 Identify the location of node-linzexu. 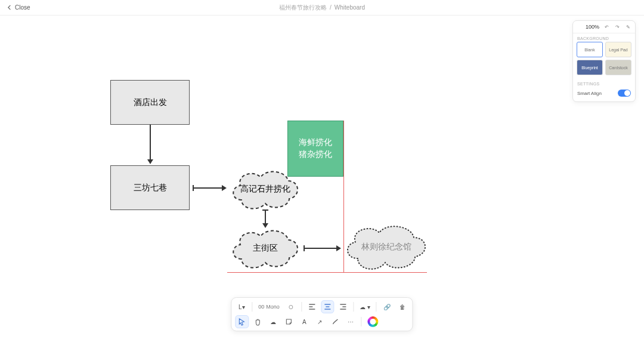
(386, 247).